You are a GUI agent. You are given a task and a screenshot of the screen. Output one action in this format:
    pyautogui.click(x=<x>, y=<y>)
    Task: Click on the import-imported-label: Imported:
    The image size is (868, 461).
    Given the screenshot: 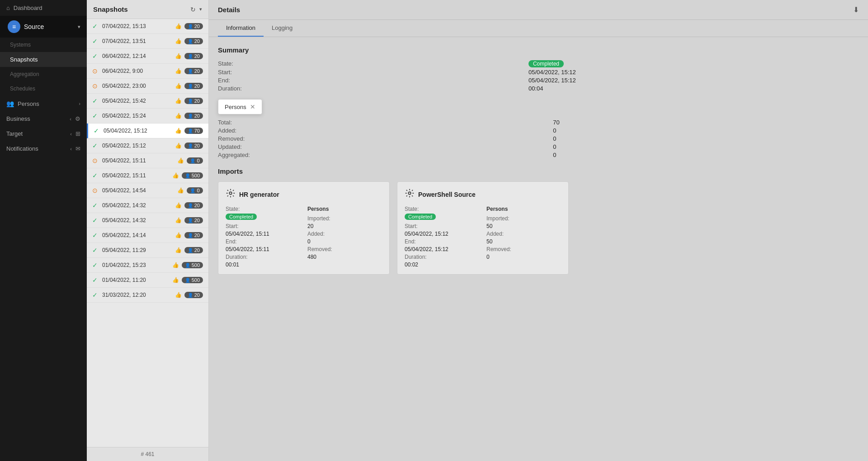 What is the action you would take?
    pyautogui.click(x=344, y=219)
    